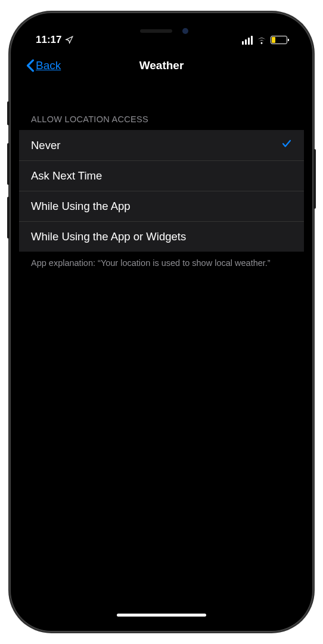 This screenshot has height=644, width=323. Describe the element at coordinates (30, 66) in the screenshot. I see `chevron-left-icon` at that location.